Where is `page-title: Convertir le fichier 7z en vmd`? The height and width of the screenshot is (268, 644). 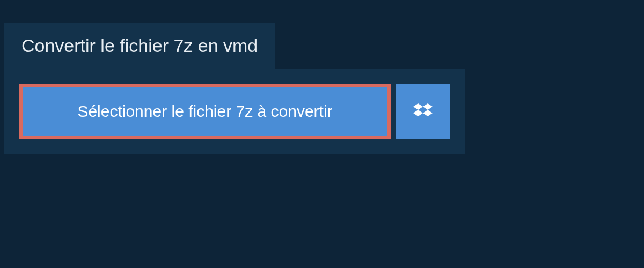
page-title: Convertir le fichier 7z en vmd is located at coordinates (140, 46).